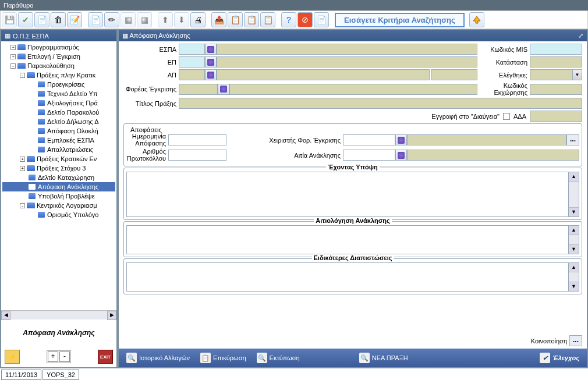 The height and width of the screenshot is (380, 588). I want to click on tree-node: Προεγκρίσεις, so click(59, 84).